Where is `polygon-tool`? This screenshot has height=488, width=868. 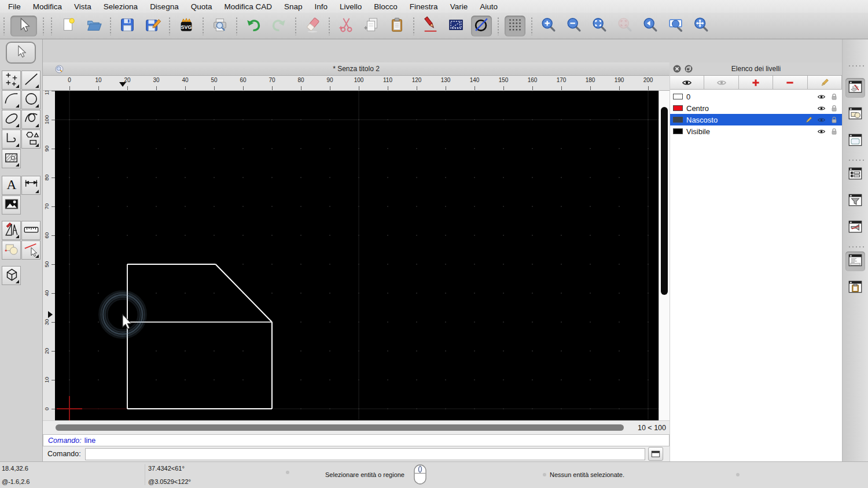
polygon-tool is located at coordinates (31, 139).